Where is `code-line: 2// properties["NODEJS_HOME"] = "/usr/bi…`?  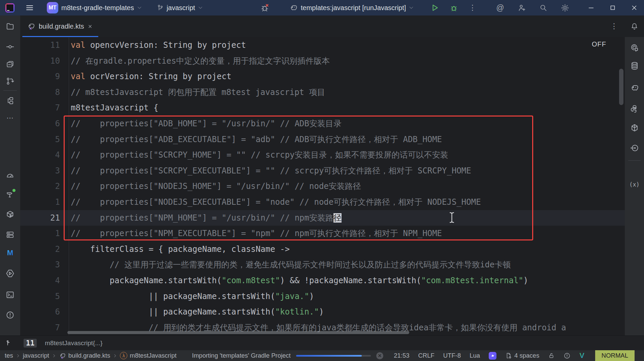 code-line: 2// properties["NODEJS_HOME"] = "/usr/bi… is located at coordinates (323, 187).